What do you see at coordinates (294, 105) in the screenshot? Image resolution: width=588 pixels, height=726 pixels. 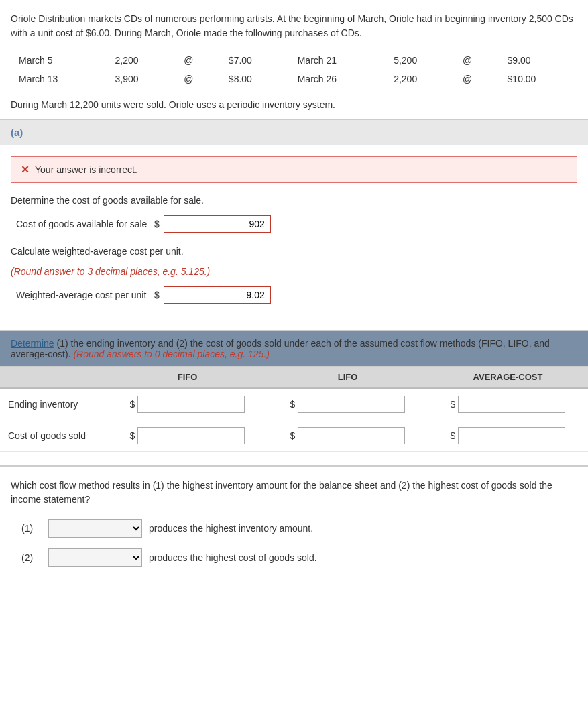 I see `sold-text: During March 12,200 units were sold. Ori…` at bounding box center [294, 105].